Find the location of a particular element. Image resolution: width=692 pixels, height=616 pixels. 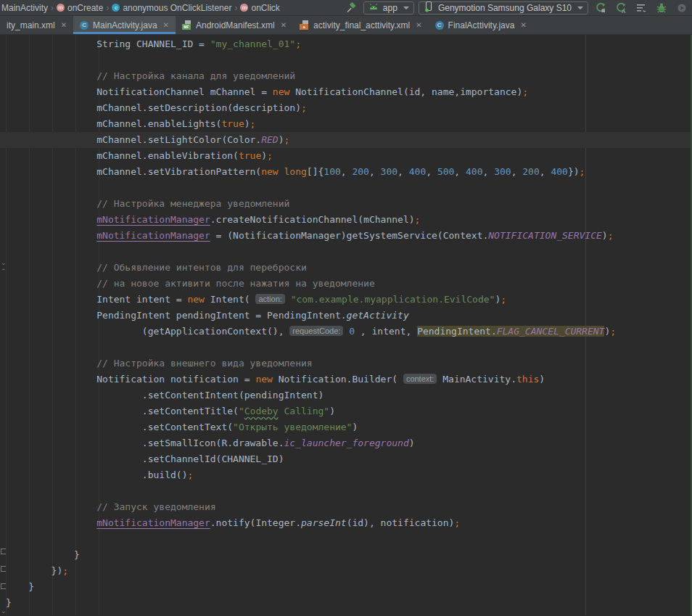

code-line: // Настройка внешнего вида уведомления is located at coordinates (346, 364).